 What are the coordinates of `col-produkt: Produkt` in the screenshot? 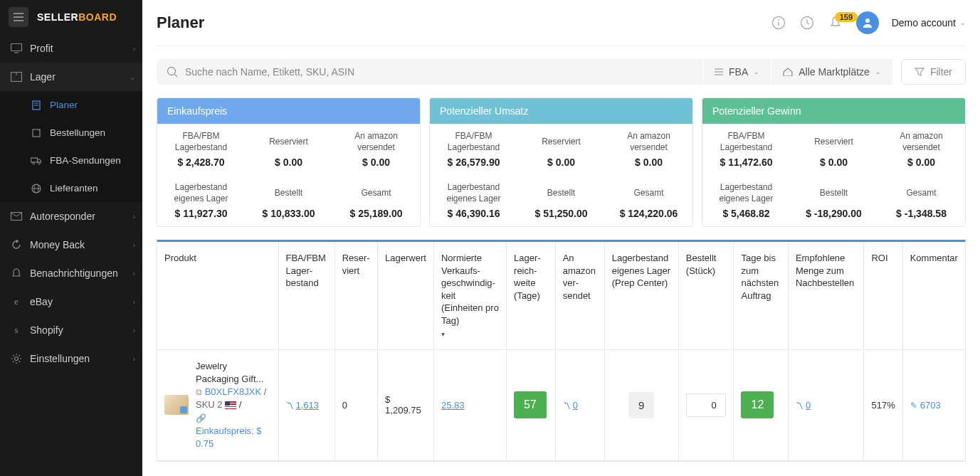 It's located at (218, 296).